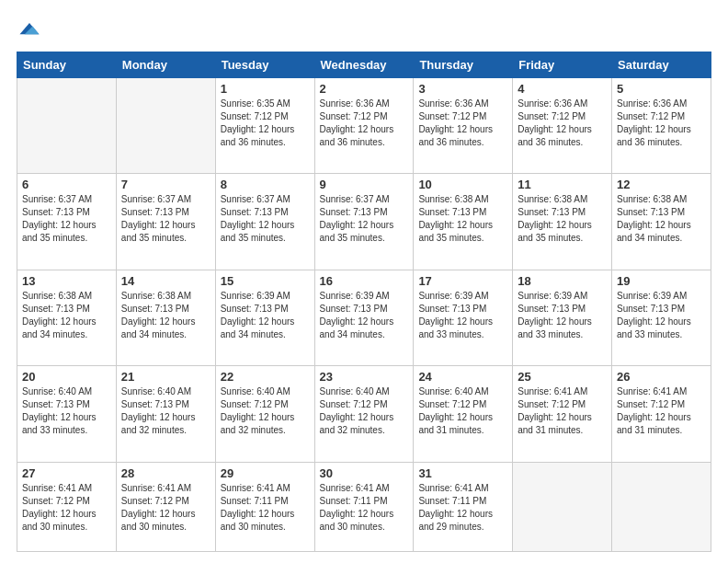 Image resolution: width=728 pixels, height=563 pixels. I want to click on calendar-cell: 30Sunrise: 6:41 AM Sunset: 7:11 PM Dayli…, so click(364, 506).